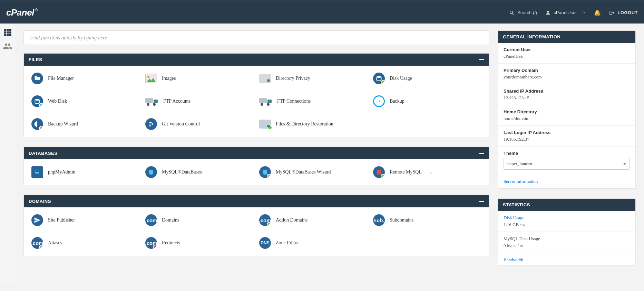  I want to click on sidebar, so click(8, 153).